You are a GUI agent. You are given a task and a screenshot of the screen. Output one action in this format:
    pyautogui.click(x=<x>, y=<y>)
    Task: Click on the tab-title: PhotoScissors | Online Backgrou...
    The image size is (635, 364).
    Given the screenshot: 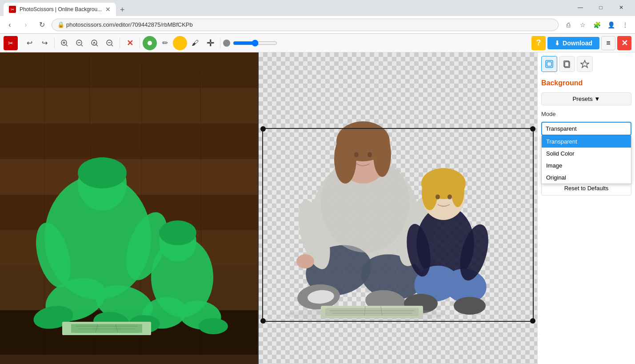 What is the action you would take?
    pyautogui.click(x=60, y=9)
    